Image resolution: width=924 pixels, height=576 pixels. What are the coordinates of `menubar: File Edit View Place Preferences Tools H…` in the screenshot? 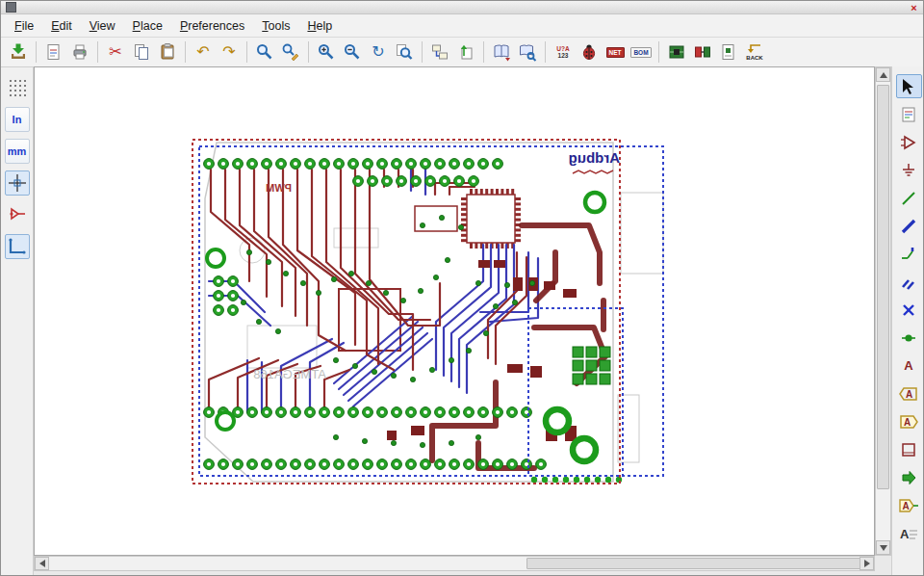 It's located at (462, 26).